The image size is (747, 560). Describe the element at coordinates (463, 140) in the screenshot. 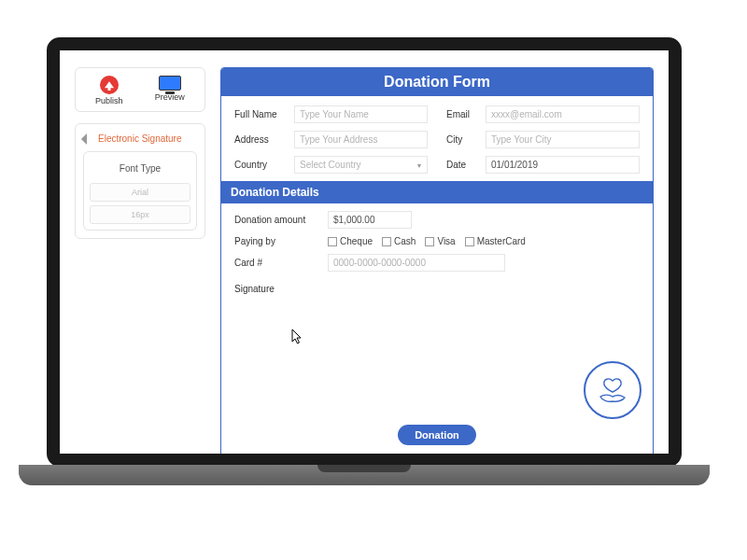

I see `city-label: City` at that location.